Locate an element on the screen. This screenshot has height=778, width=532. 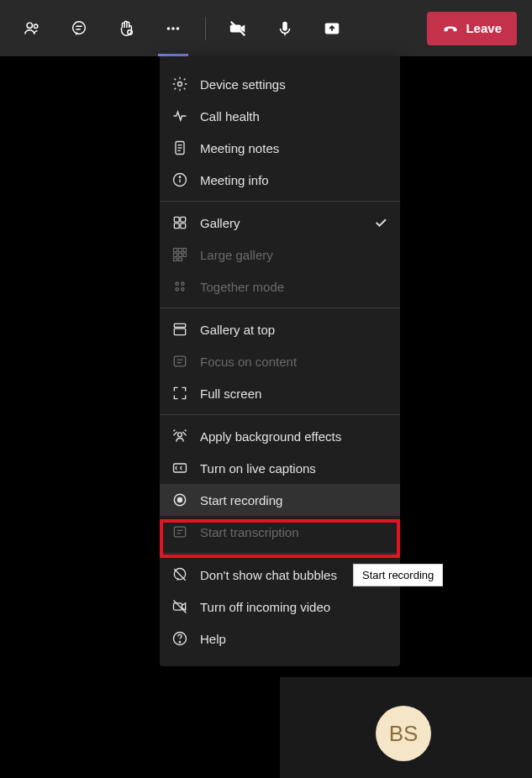
captions-icon is located at coordinates (180, 468).